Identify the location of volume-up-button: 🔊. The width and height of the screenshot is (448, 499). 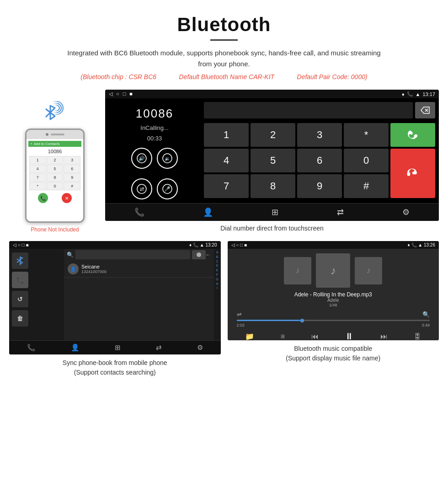
(142, 158).